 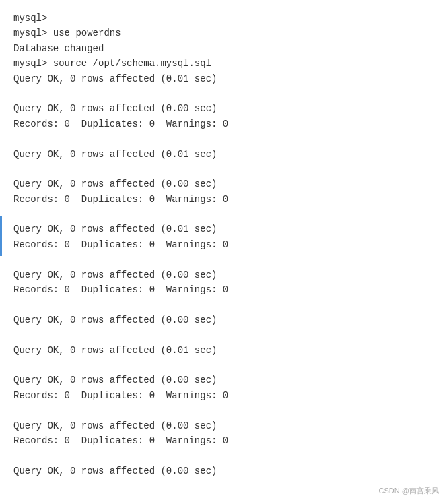 I want to click on terminal-line: Database changed, so click(x=224, y=49).